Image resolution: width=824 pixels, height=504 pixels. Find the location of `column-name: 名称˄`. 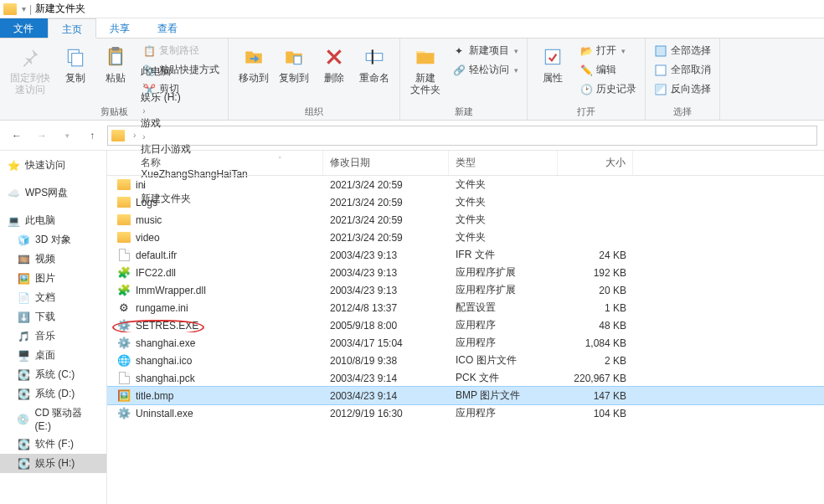

column-name: 名称˄ is located at coordinates (215, 162).